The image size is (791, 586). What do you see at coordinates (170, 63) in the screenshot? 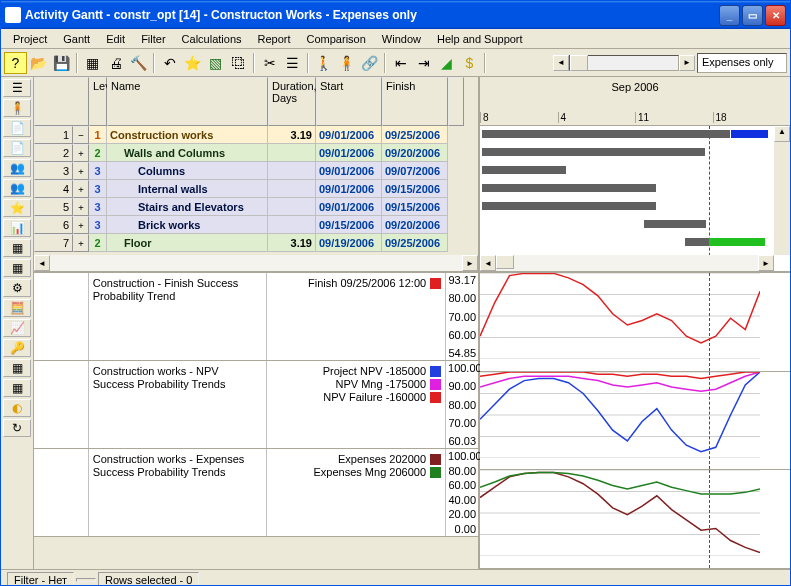
I see `undo-icon: ↶` at bounding box center [170, 63].